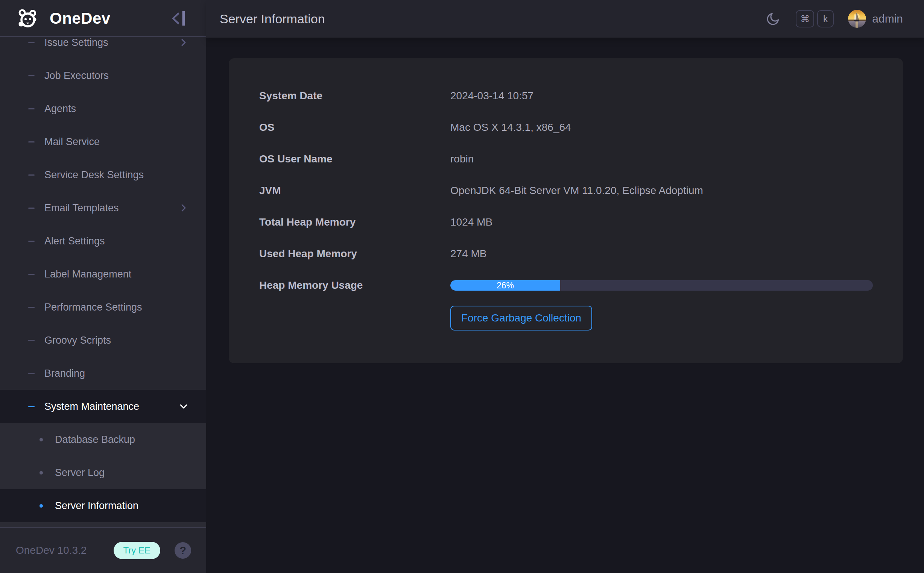  What do you see at coordinates (116, 274) in the screenshot?
I see `sidebar-item-label: Label Management` at bounding box center [116, 274].